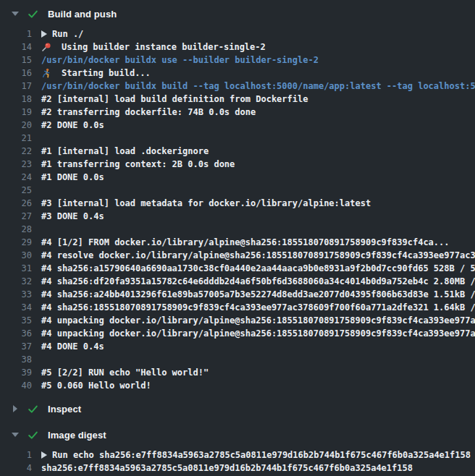 The width and height of the screenshot is (475, 476). What do you see at coordinates (16, 138) in the screenshot?
I see `line-number: 21` at bounding box center [16, 138].